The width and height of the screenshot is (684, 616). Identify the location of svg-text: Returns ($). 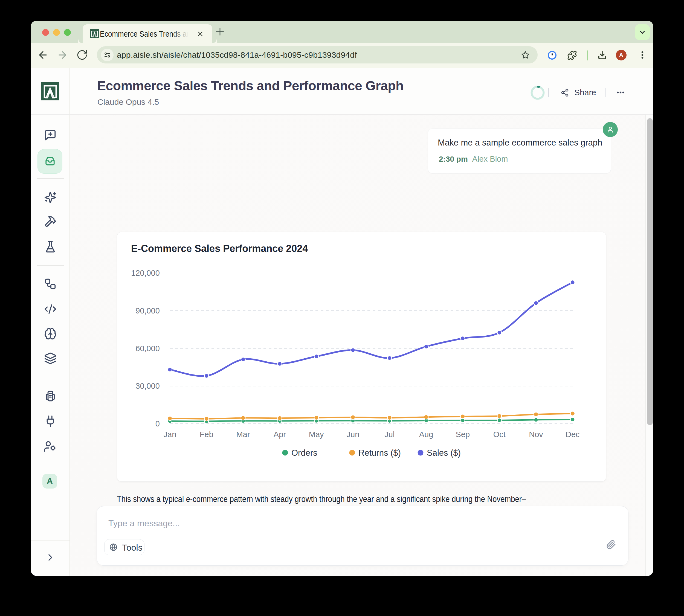
(380, 453).